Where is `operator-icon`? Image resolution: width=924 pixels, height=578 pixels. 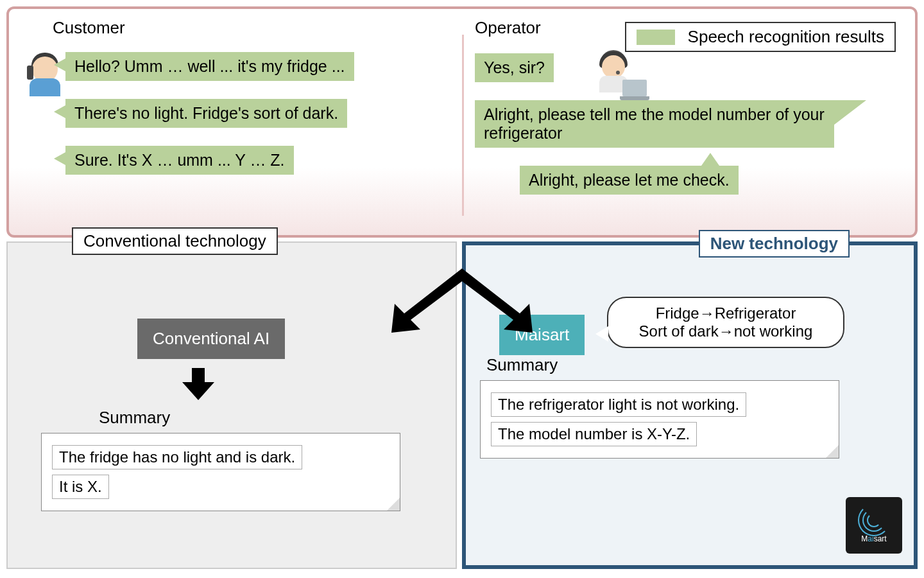
operator-icon is located at coordinates (619, 76).